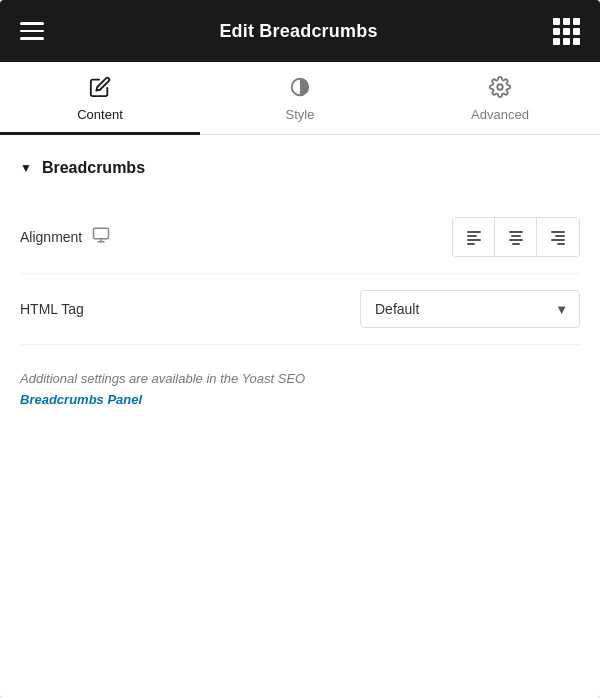 The image size is (600, 698). I want to click on alignment-buttons, so click(516, 237).